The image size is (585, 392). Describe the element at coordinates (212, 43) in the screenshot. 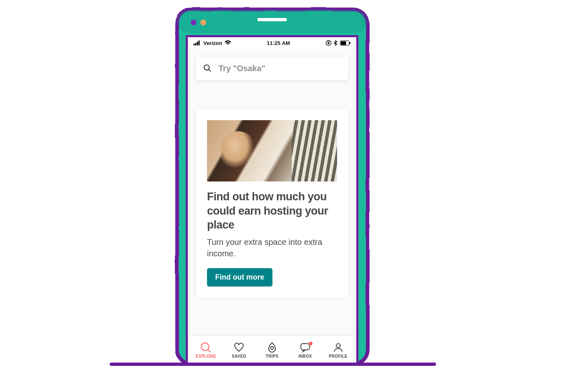

I see `status-left: Verizon` at that location.